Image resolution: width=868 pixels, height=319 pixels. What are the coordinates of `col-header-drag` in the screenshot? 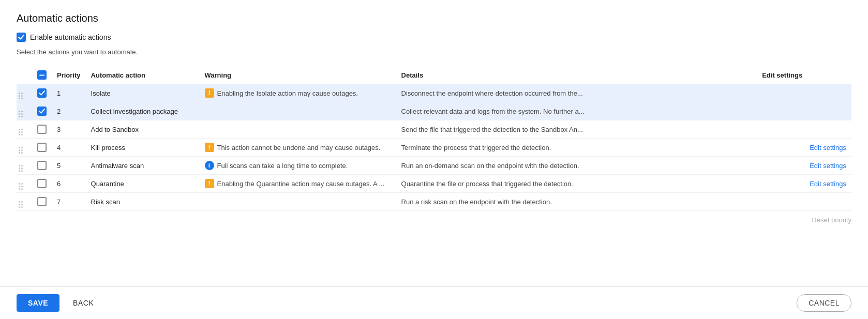 It's located at (24, 75).